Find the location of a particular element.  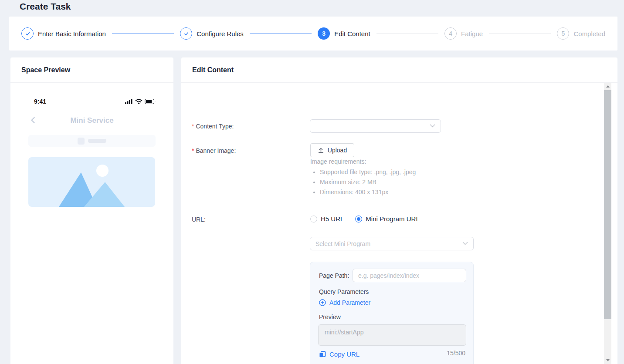

phone-mockup: 9:41 is located at coordinates (92, 152).